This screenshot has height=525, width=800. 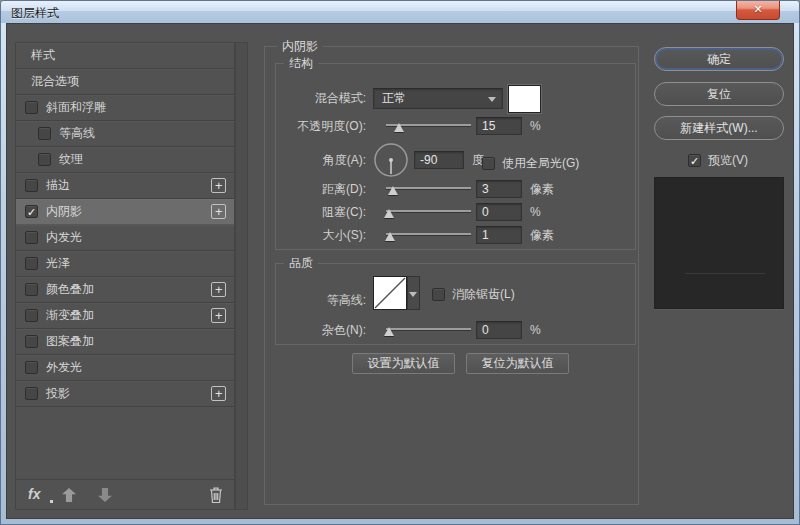 I want to click on angle-input: -90, so click(x=439, y=160).